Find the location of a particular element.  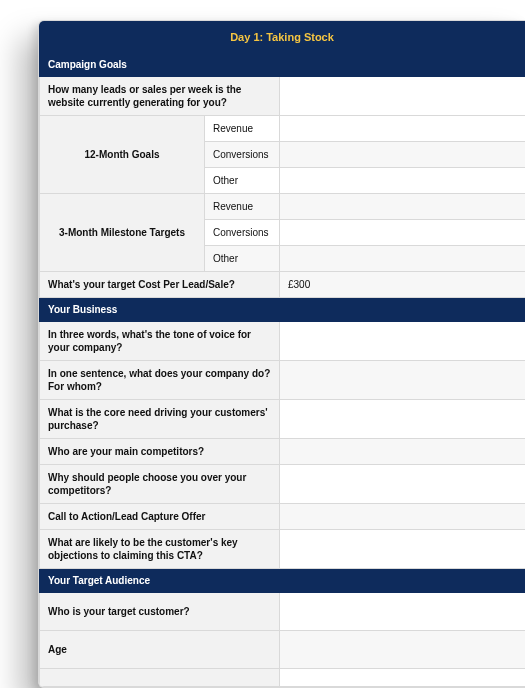

row-leads: How many leads or sales per week is the … is located at coordinates (282, 96).